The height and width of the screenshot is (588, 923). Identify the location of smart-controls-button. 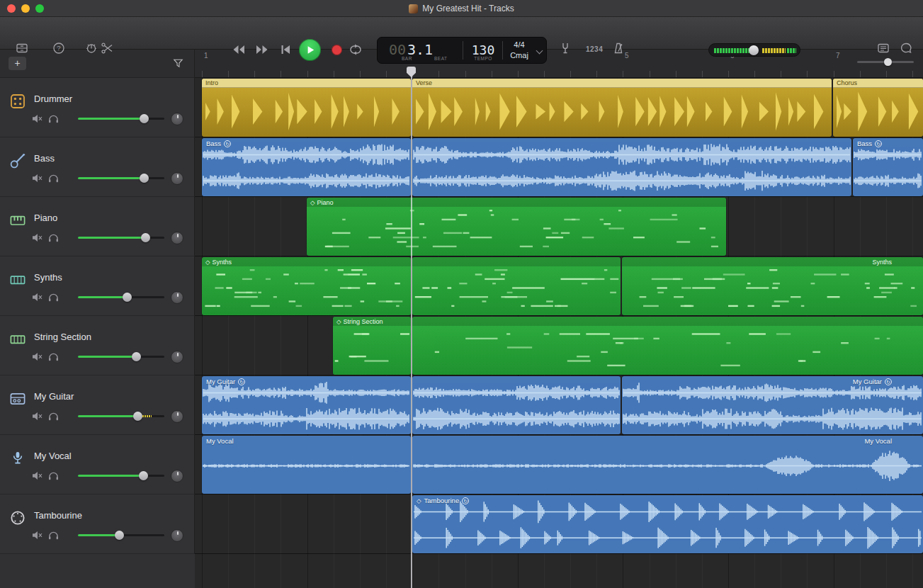
(91, 48).